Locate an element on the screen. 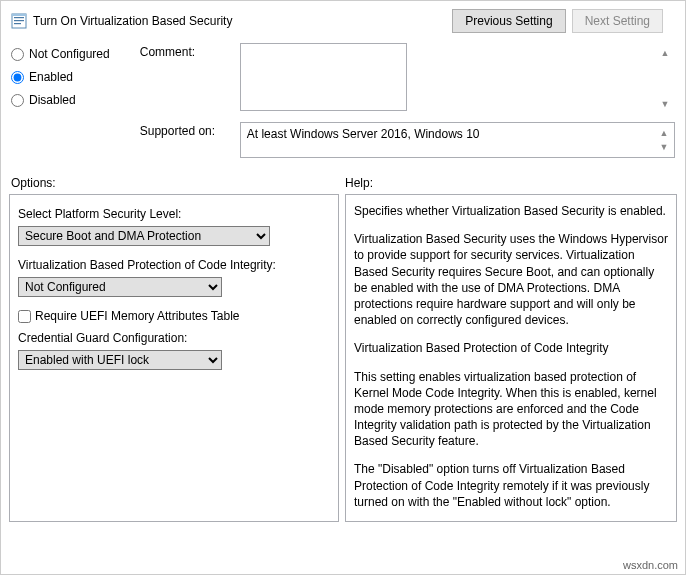 This screenshot has height=575, width=686. comment-row: Comment: ▲ ▼ is located at coordinates (408, 78).